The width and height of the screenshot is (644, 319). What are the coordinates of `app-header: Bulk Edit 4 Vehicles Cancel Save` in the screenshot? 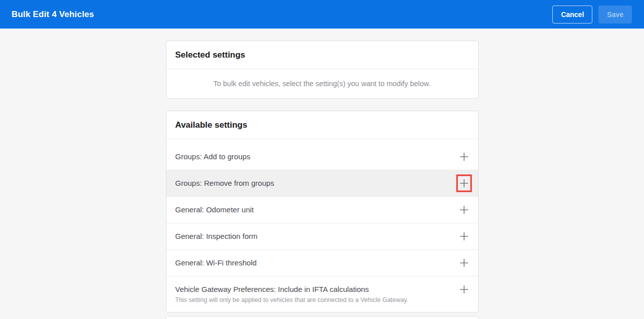 It's located at (322, 14).